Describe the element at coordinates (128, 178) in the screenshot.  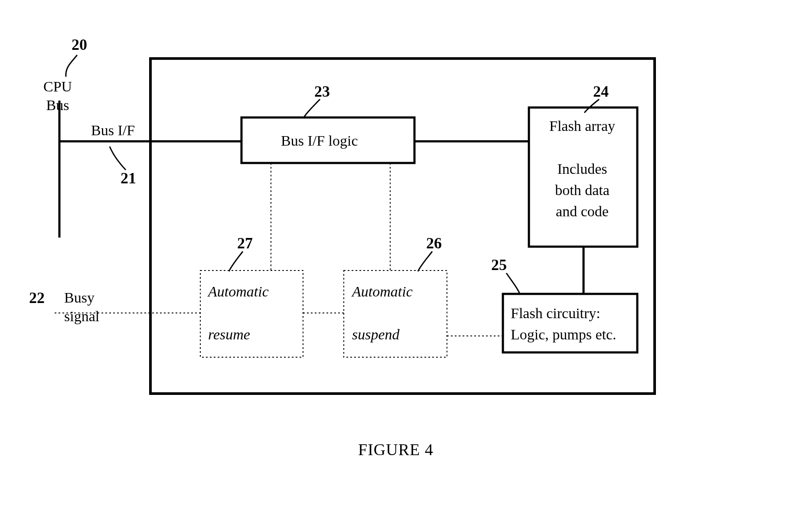
I see `ref-21: 21` at that location.